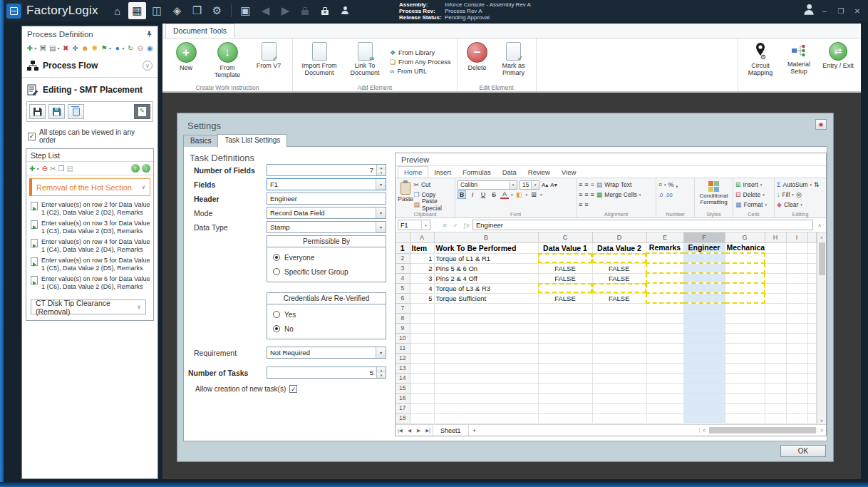 The width and height of the screenshot is (868, 487). I want to click on increase-indent-icon: ≡, so click(586, 205).